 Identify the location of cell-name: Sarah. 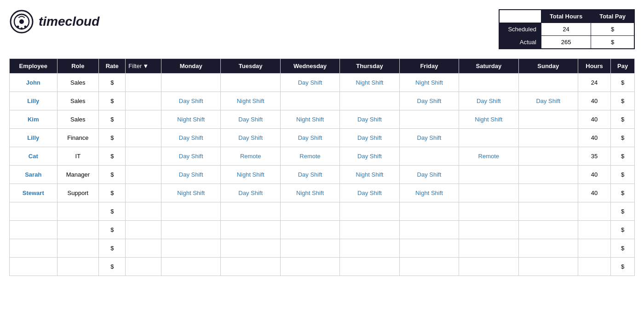
(34, 175).